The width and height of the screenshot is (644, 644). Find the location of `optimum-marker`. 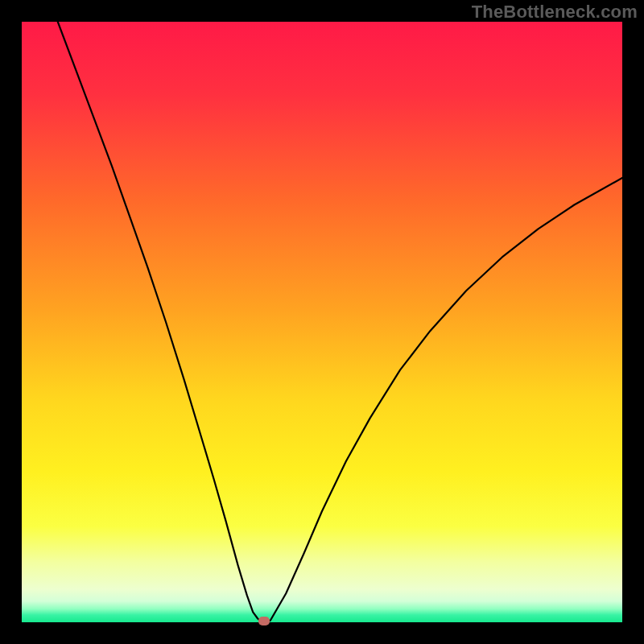

optimum-marker is located at coordinates (264, 621).